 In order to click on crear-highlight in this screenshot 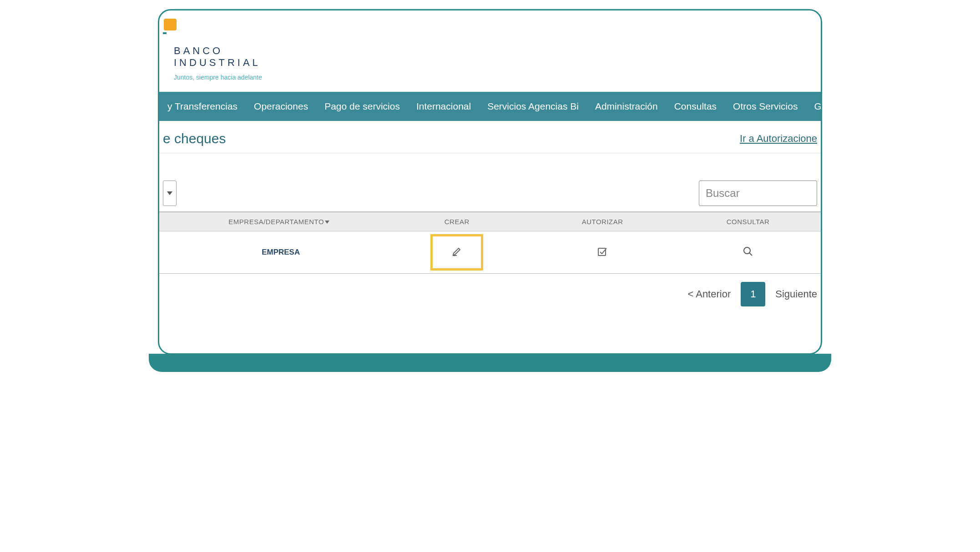, I will do `click(457, 252)`.